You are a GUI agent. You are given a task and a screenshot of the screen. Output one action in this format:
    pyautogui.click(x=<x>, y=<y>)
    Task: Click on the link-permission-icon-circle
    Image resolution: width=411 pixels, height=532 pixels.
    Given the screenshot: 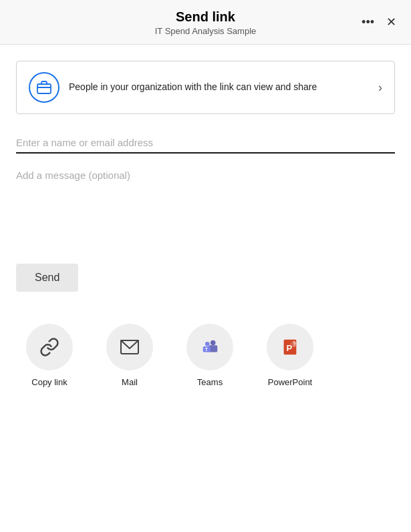 What is the action you would take?
    pyautogui.click(x=44, y=87)
    